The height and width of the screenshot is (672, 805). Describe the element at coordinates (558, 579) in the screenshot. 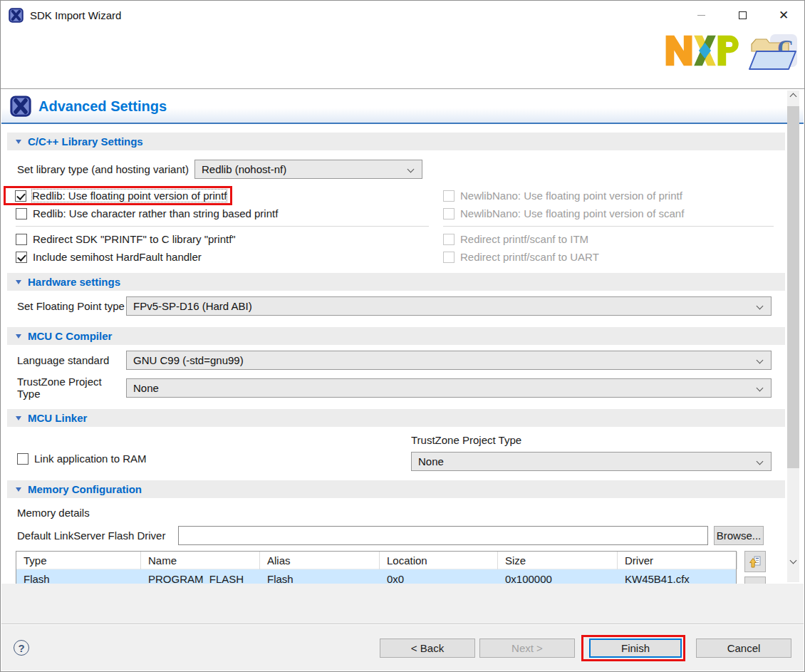

I see `cell-size: 0x100000` at that location.